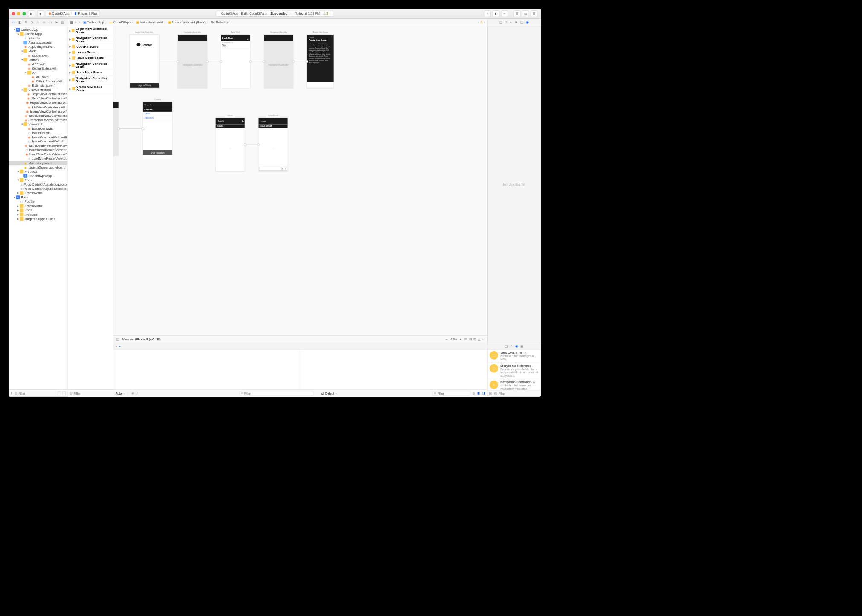 The image size is (862, 616). What do you see at coordinates (119, 393) in the screenshot?
I see `auto-scope-selector: Auto` at bounding box center [119, 393].